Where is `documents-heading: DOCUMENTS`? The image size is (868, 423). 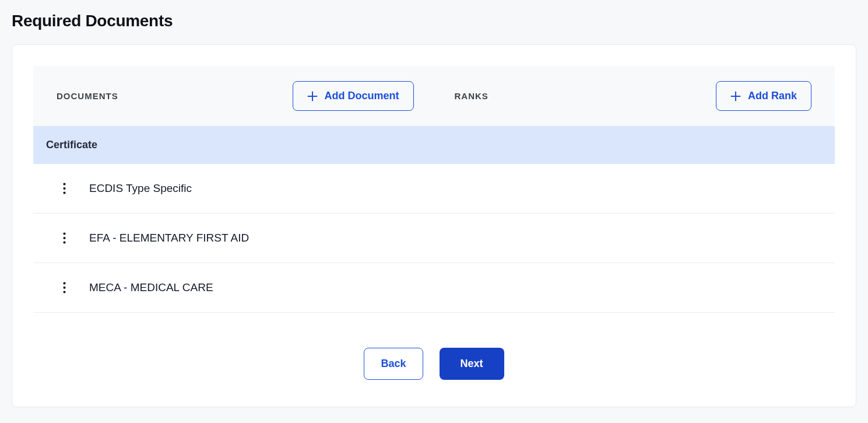 documents-heading: DOCUMENTS is located at coordinates (87, 96).